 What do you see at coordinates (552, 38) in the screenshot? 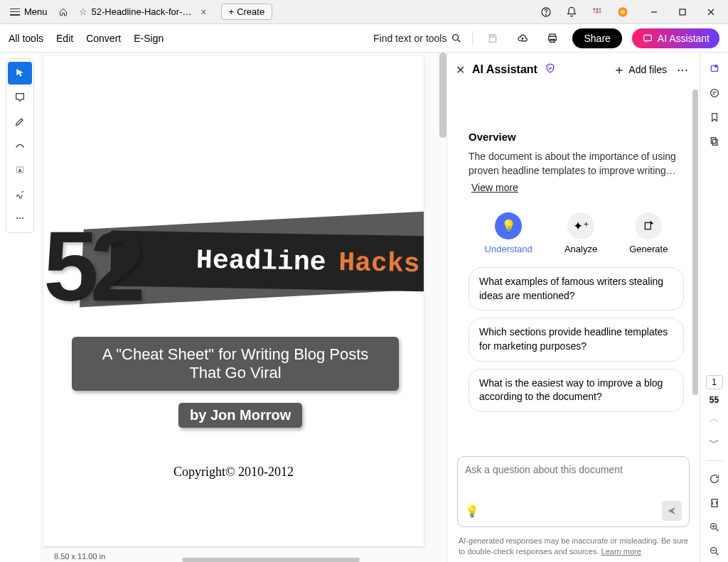
I see `print-icon` at bounding box center [552, 38].